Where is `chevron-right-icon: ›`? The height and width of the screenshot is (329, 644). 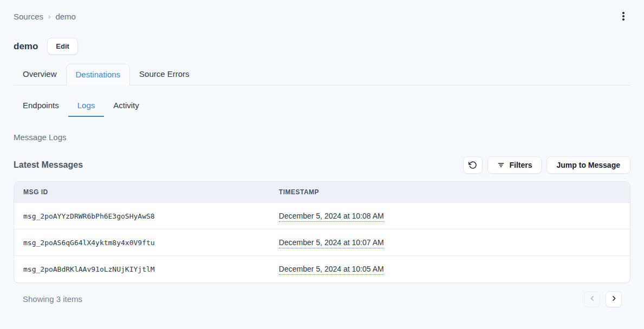 chevron-right-icon: › is located at coordinates (49, 16).